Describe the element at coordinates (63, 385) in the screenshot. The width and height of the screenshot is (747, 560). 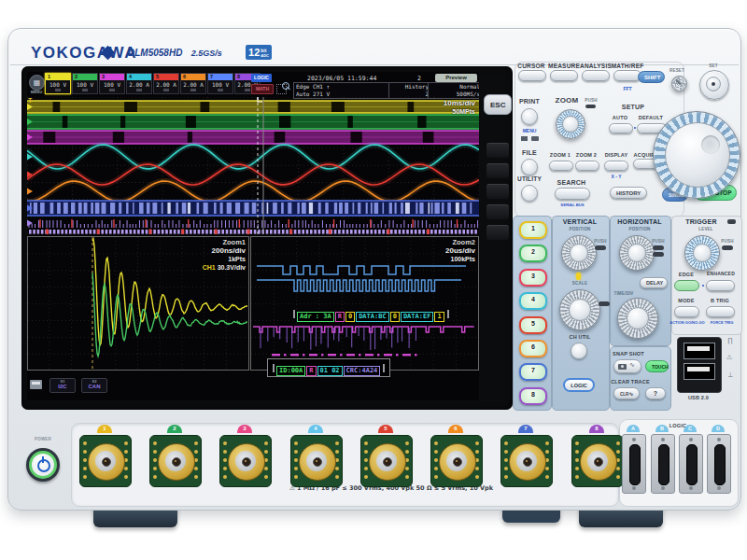
I see `bus-badge-S1: S1I2C` at that location.